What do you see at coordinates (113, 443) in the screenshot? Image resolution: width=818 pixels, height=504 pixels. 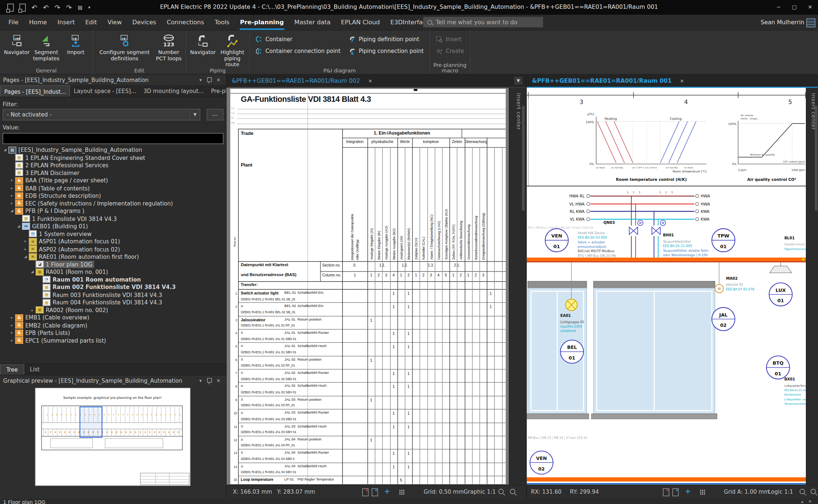 I see `graphical-preview: Sample example: graphical pre-planning o…` at bounding box center [113, 443].